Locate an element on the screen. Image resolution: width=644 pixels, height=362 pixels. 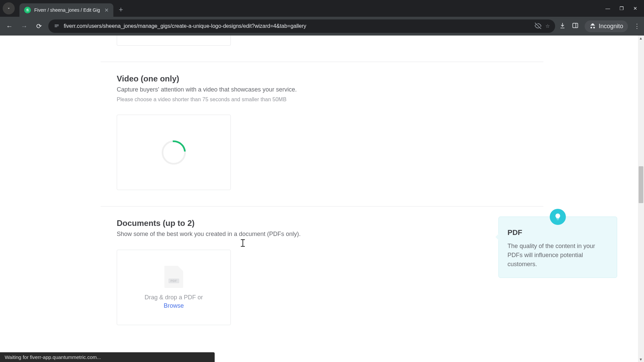
browser-tab: fi Fiverr / sheena_jones / Edit Gig ✕ is located at coordinates (66, 10).